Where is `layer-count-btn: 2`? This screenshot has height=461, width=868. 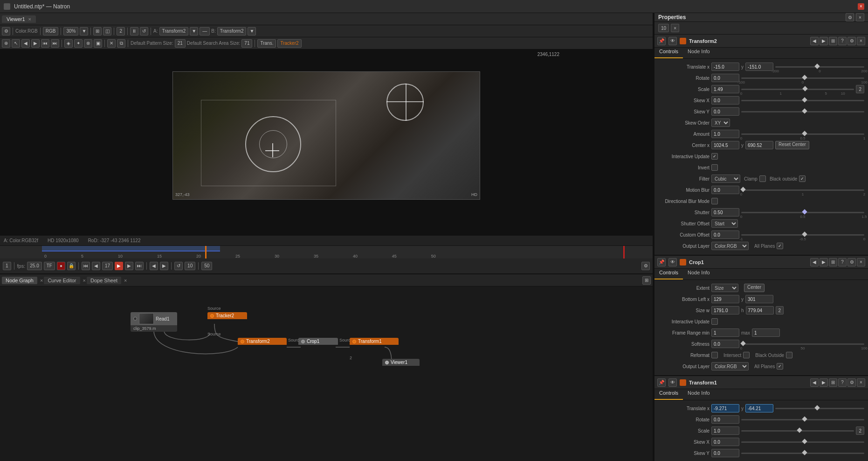
layer-count-btn: 2 is located at coordinates (121, 31).